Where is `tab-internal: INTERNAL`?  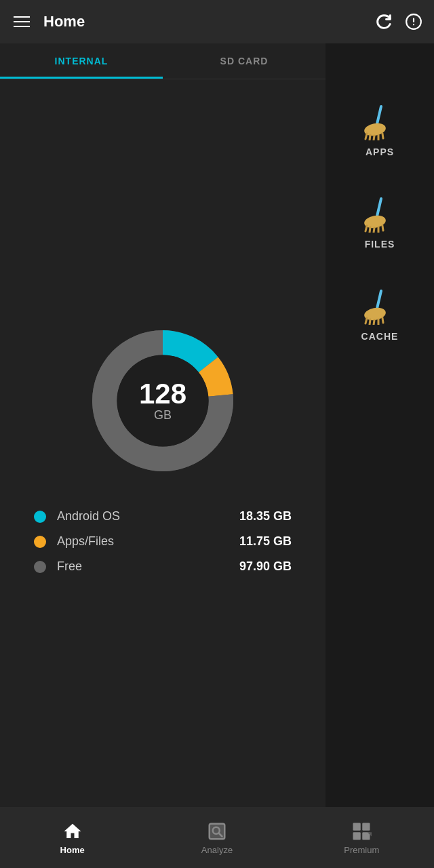 tab-internal: INTERNAL is located at coordinates (81, 61).